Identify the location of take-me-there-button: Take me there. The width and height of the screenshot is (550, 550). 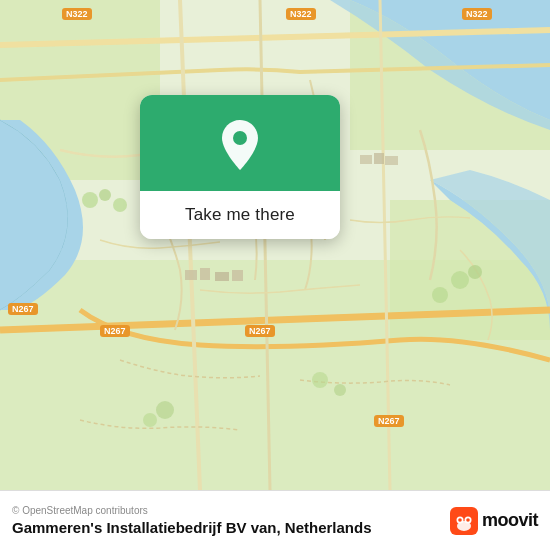
(240, 215).